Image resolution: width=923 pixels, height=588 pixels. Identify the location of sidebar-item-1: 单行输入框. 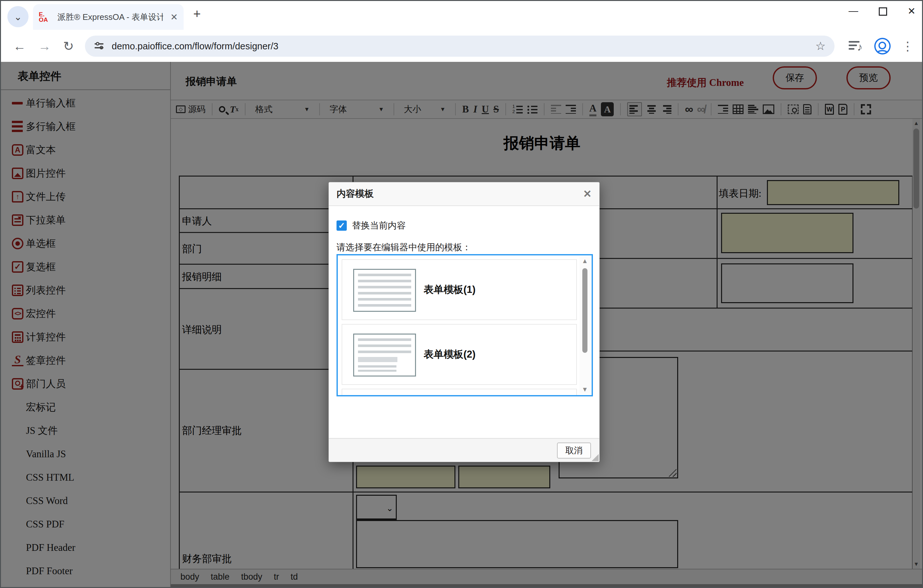
(86, 103).